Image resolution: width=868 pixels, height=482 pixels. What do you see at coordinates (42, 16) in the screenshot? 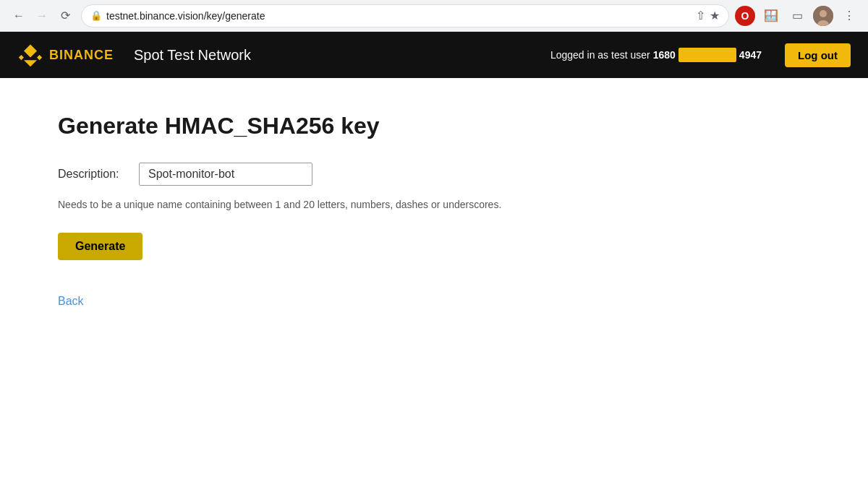
I see `nav-buttons: ← → ⟳` at bounding box center [42, 16].